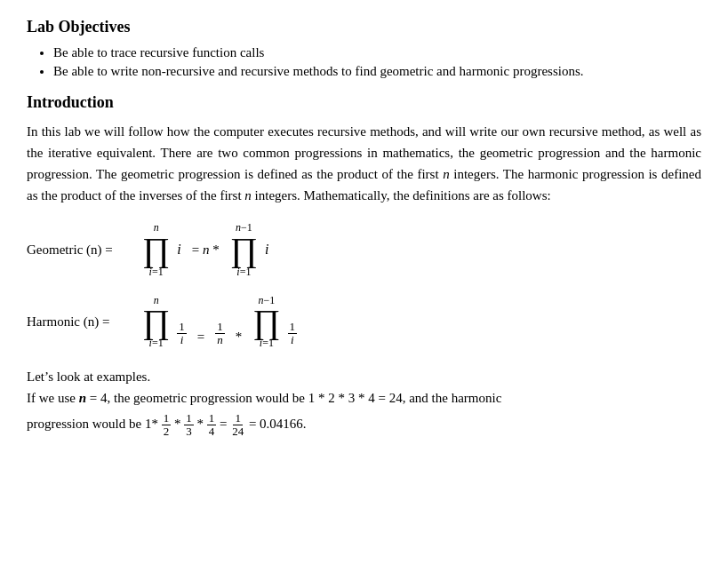  I want to click on introduction-paragraph: In this lab we will follow how the compu…, so click(364, 163).